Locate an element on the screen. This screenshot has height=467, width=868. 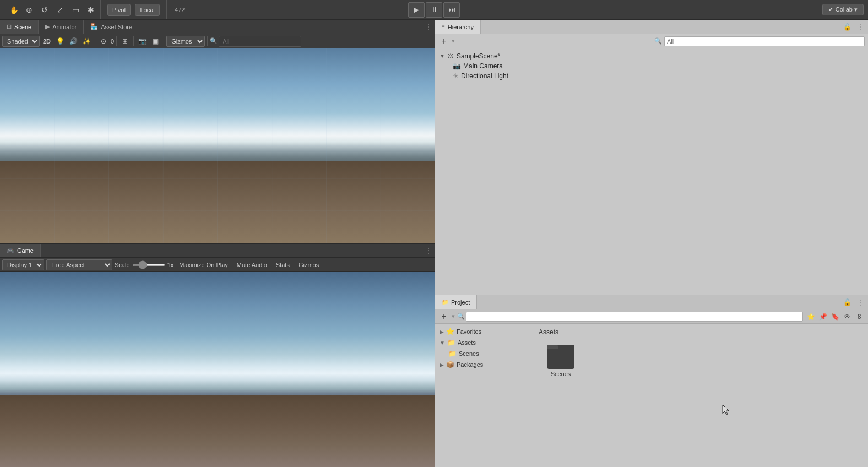
gizmos-dropdown: Gizmos is located at coordinates (186, 41).